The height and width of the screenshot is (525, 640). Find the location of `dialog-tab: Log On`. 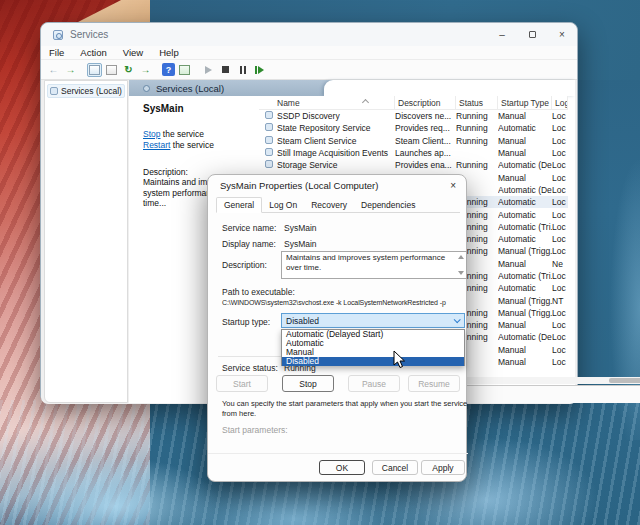

dialog-tab: Log On is located at coordinates (283, 205).